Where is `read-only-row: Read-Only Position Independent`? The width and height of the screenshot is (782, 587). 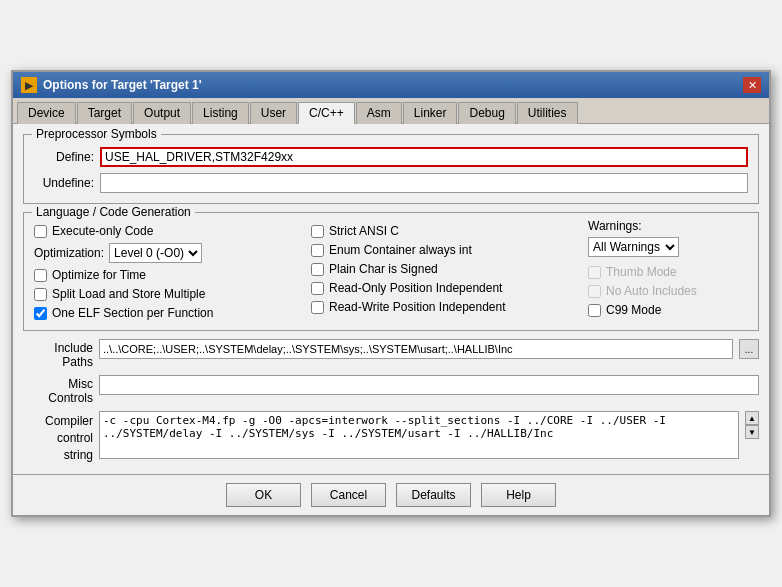
read-only-row: Read-Only Position Independent is located at coordinates (444, 288).